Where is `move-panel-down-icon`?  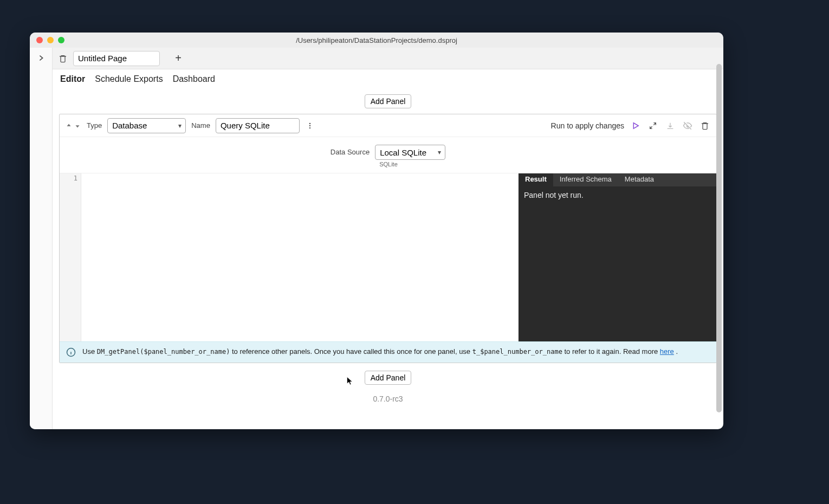 move-panel-down-icon is located at coordinates (77, 126).